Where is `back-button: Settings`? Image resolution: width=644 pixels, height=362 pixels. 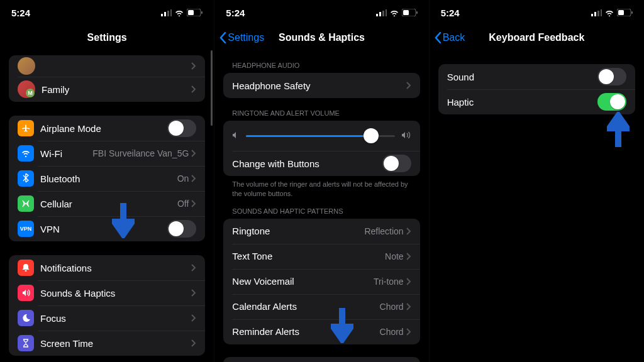 back-button: Settings is located at coordinates (239, 38).